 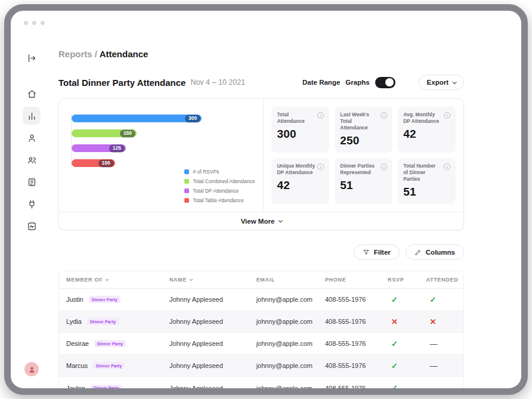 What do you see at coordinates (261, 366) in the screenshot?
I see `table-row: MarcusDinner Party Johnny Appleseed john…` at bounding box center [261, 366].